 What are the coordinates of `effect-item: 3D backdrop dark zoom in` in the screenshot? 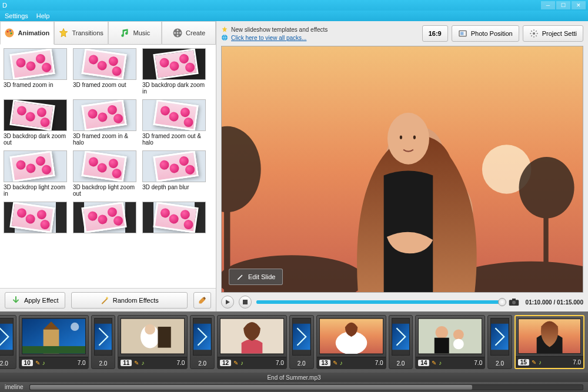 It's located at (175, 72).